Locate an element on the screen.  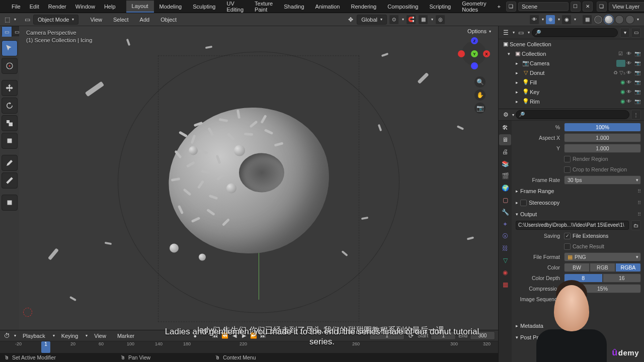
tab-data: ▽ is located at coordinates (505, 260).